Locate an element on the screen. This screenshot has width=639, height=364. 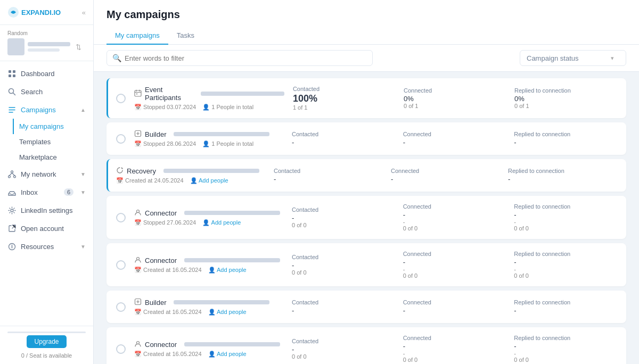
sidebar-item-templates: Templates is located at coordinates (56, 142).